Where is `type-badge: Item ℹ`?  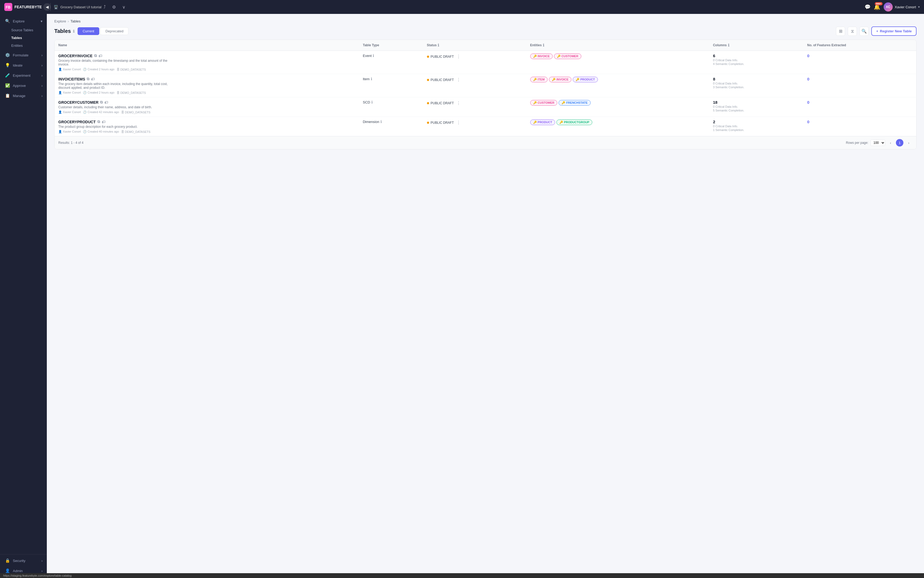 type-badge: Item ℹ is located at coordinates (391, 79).